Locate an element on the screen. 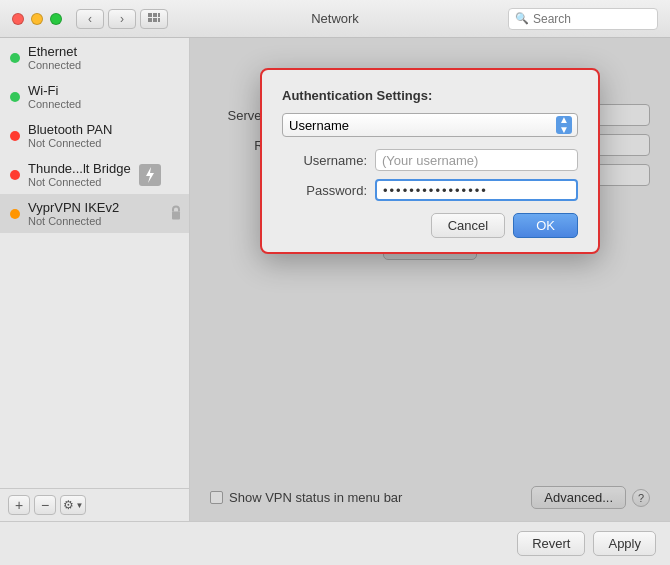 Image resolution: width=670 pixels, height=565 pixels. modal-cancel-button: Cancel is located at coordinates (468, 226).